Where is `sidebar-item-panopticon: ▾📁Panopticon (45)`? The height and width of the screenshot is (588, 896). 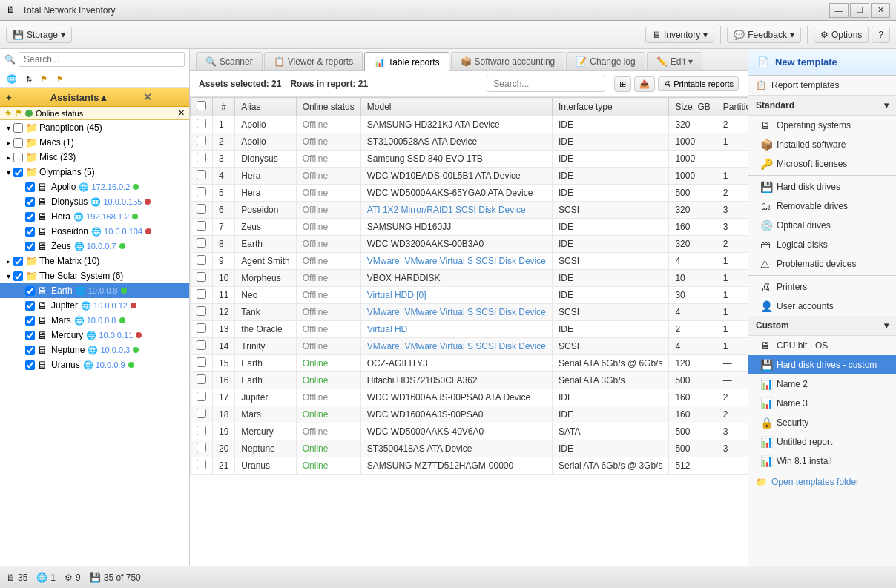
sidebar-item-panopticon: ▾📁Panopticon (45) is located at coordinates (95, 128).